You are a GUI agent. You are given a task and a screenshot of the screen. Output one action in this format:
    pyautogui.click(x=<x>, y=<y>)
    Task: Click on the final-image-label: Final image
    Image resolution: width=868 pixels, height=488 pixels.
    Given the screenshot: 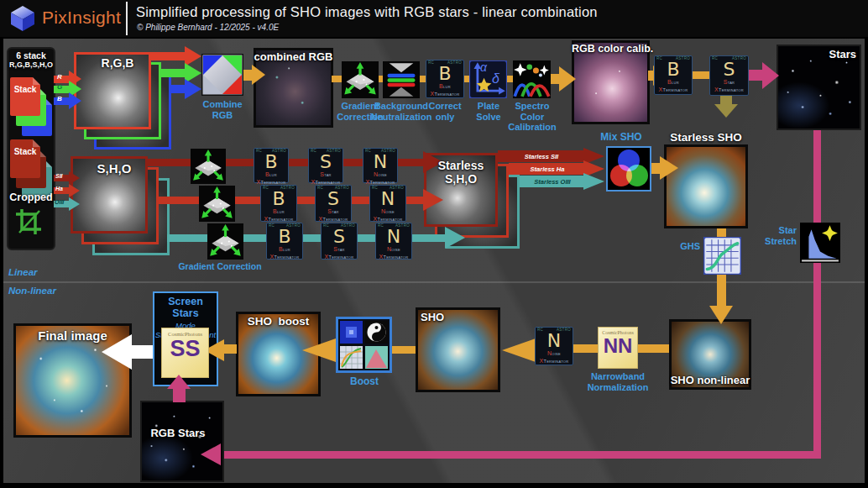 What is the action you would take?
    pyautogui.click(x=72, y=336)
    